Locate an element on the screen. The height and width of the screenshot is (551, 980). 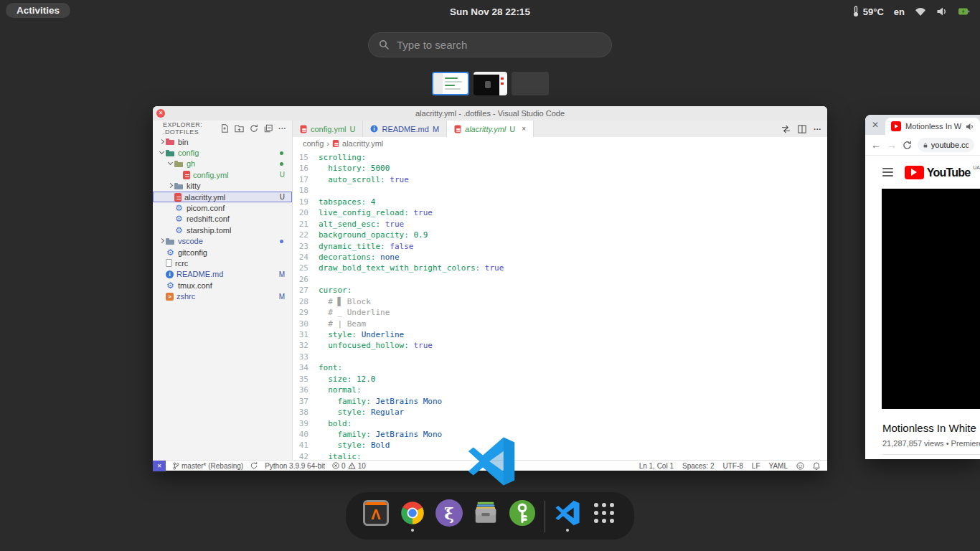
file-tree-item-bin: bin is located at coordinates (222, 142).